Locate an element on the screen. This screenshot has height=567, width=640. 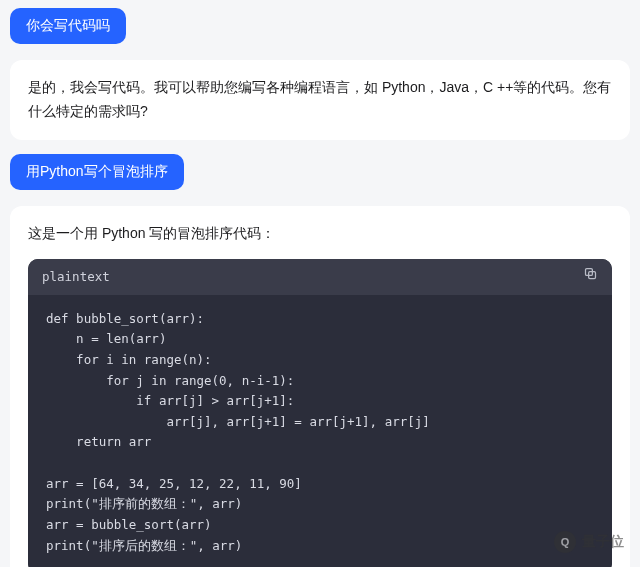
watermark: Q 量子位 is located at coordinates (589, 542).